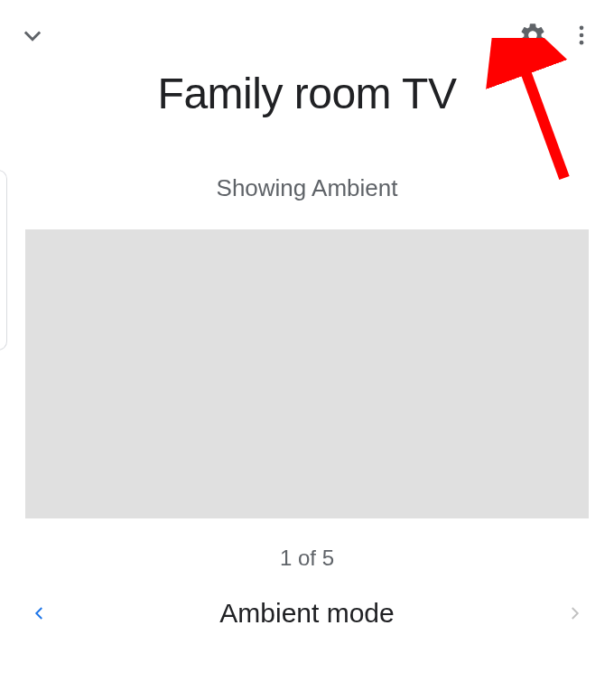 The height and width of the screenshot is (700, 614). I want to click on chevron-down-icon, so click(33, 35).